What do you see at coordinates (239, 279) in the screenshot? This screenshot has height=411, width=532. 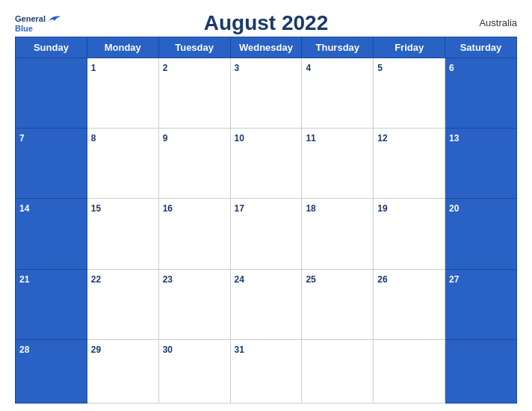 I see `day-number: 24` at bounding box center [239, 279].